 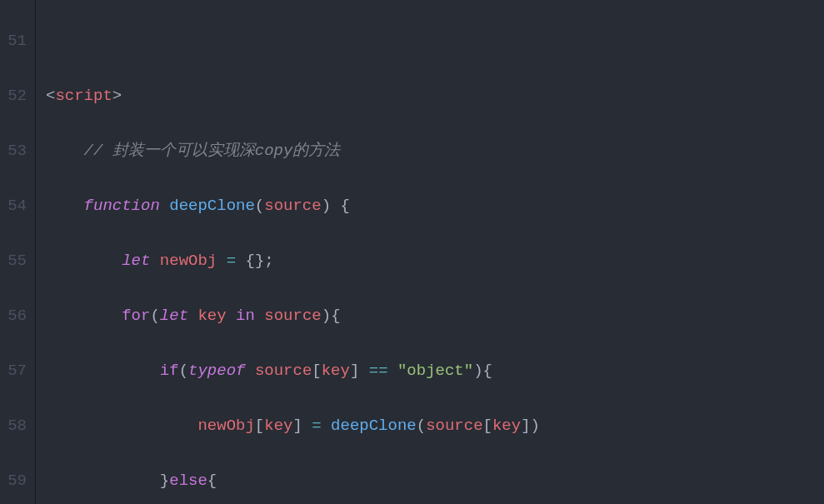 I want to click on code-line: for(let key in source){, so click(x=435, y=317).